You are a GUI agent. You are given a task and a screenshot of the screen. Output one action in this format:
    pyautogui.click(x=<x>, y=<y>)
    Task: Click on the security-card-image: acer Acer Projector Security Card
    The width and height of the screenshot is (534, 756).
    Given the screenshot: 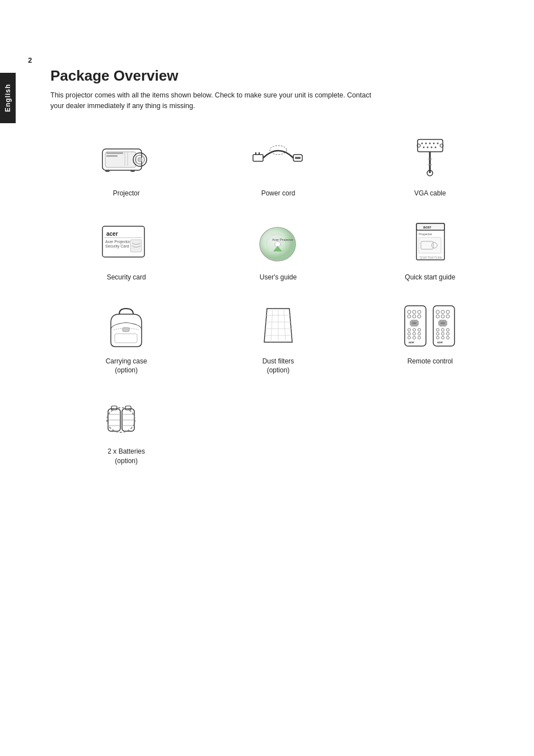 What is the action you would take?
    pyautogui.click(x=127, y=243)
    